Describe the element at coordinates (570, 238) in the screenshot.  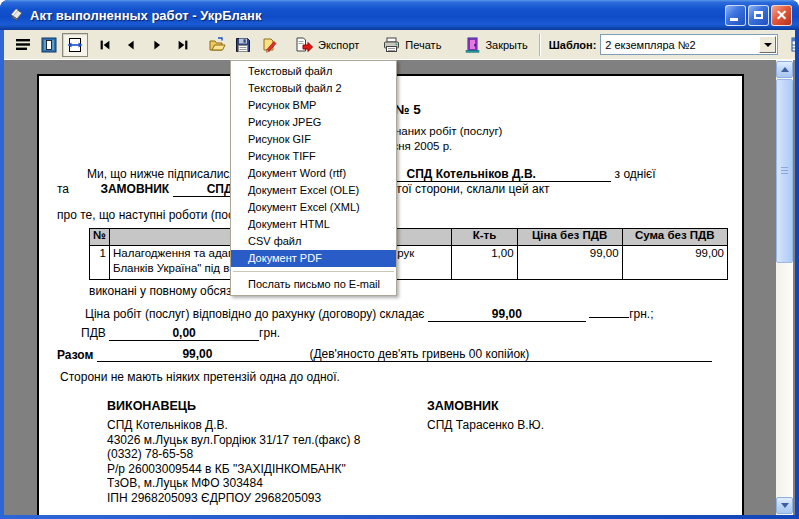
I see `col-header-price: Ціна без ПДВ` at that location.